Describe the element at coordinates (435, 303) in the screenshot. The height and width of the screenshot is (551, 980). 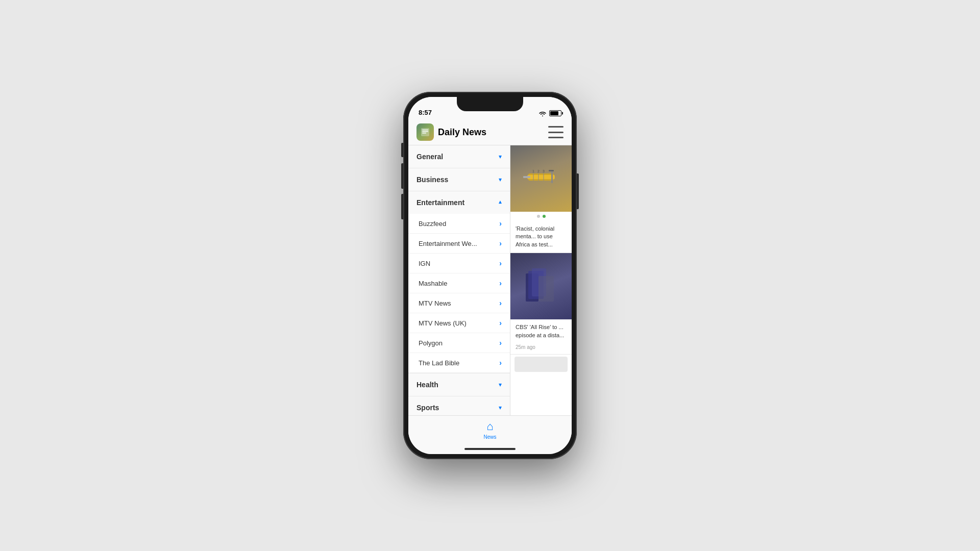
I see `subcategory-mtv-news-label: MTV News` at that location.